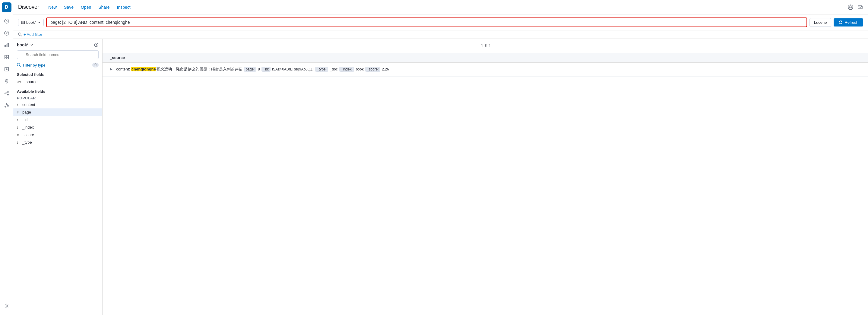 The width and height of the screenshot is (868, 315). I want to click on index-field-icon: t, so click(19, 127).